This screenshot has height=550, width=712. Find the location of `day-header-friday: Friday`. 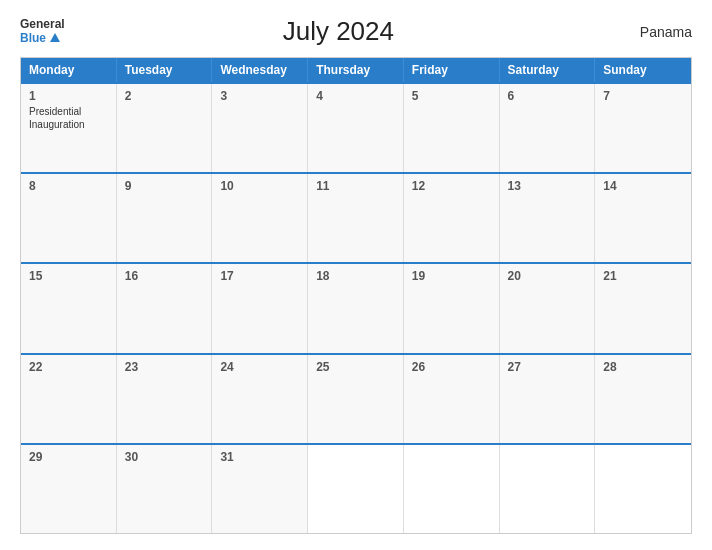

day-header-friday: Friday is located at coordinates (452, 70).